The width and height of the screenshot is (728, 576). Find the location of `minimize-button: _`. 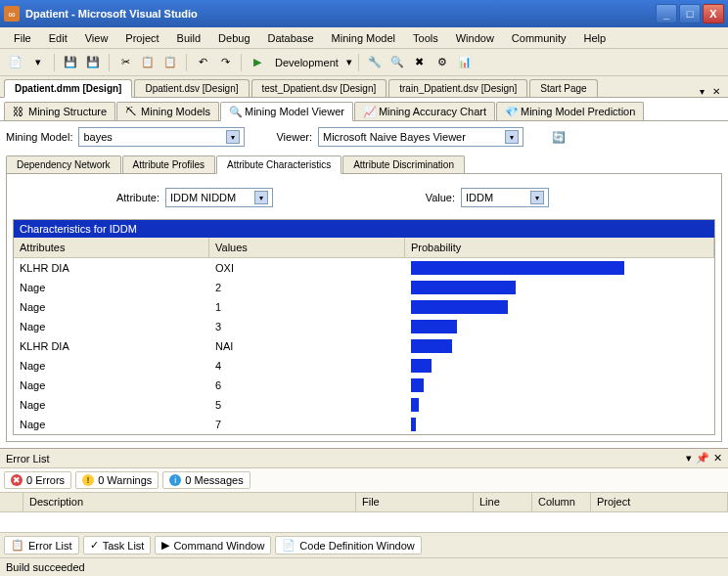

minimize-button: _ is located at coordinates (666, 14).